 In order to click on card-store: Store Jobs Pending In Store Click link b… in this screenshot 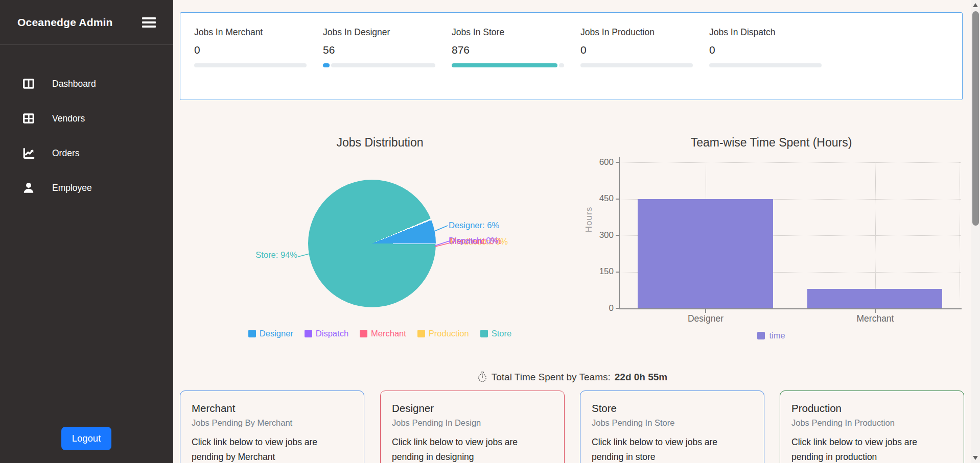, I will do `click(672, 427)`.